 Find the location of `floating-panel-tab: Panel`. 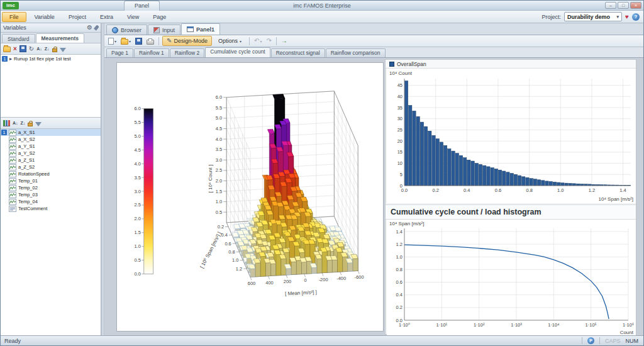

floating-panel-tab: Panel is located at coordinates (142, 6).